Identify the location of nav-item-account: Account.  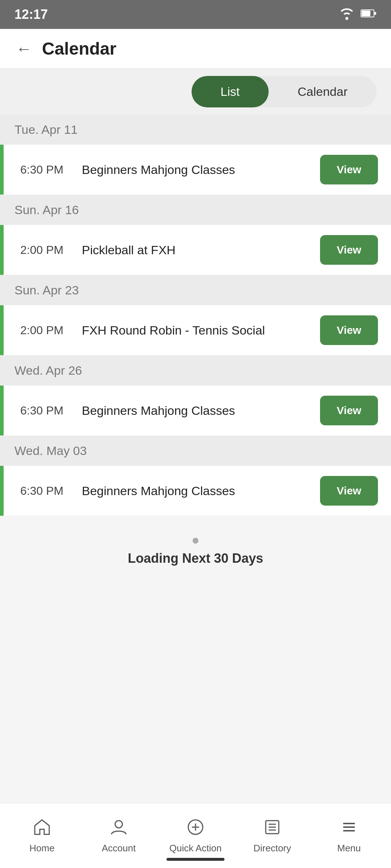
(119, 836).